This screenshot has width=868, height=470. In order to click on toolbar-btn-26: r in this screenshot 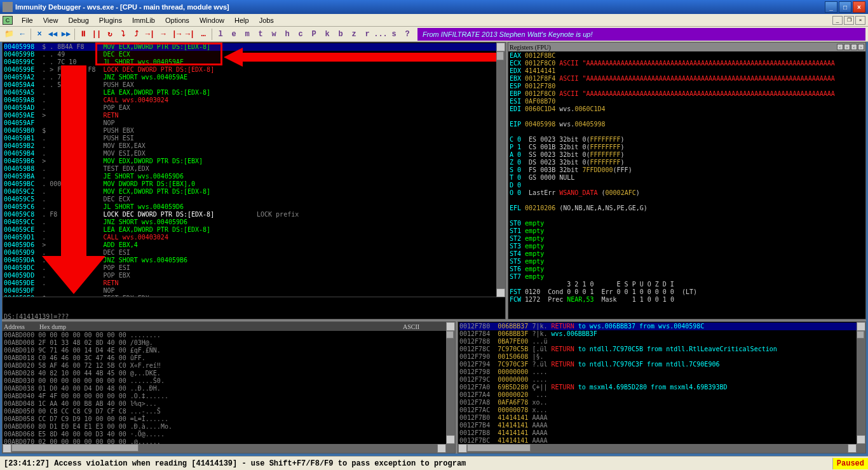, I will do `click(367, 34)`.